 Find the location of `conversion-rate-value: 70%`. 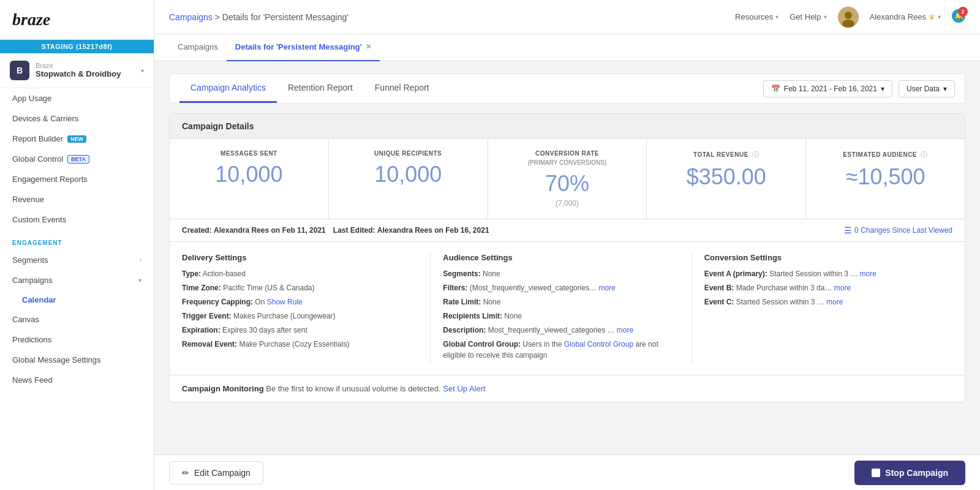

conversion-rate-value: 70% is located at coordinates (567, 184).